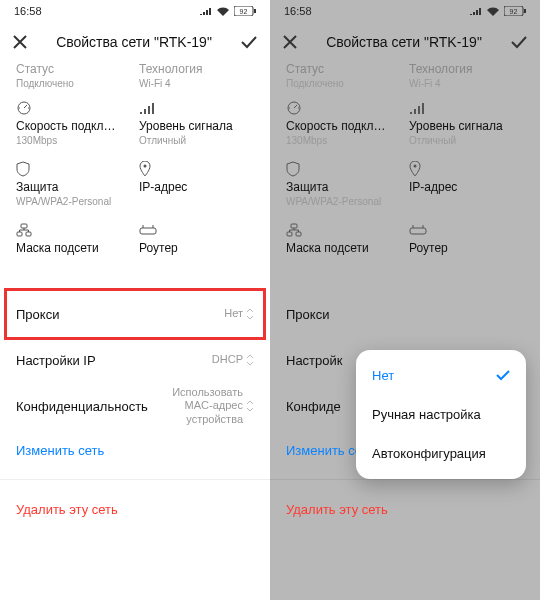  What do you see at coordinates (405, 314) in the screenshot?
I see `row-proxy: Прокси` at bounding box center [405, 314].